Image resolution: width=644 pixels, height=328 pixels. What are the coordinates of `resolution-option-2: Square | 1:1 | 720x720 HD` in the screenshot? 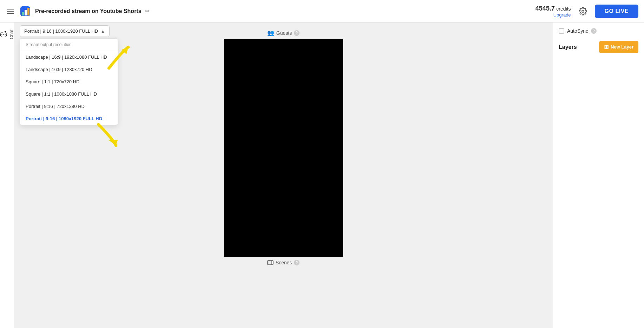 It's located at (69, 82).